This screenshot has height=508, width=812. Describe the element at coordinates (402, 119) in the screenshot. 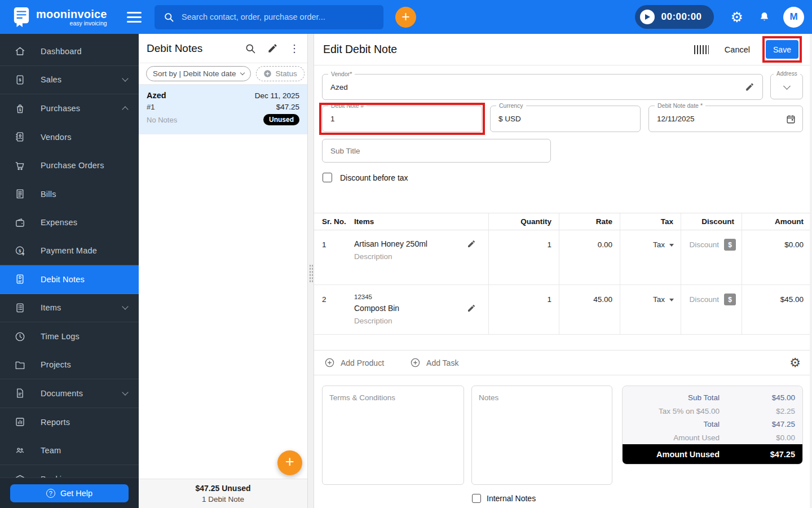

I see `debit-note-number-field: Debit Note # 1` at that location.